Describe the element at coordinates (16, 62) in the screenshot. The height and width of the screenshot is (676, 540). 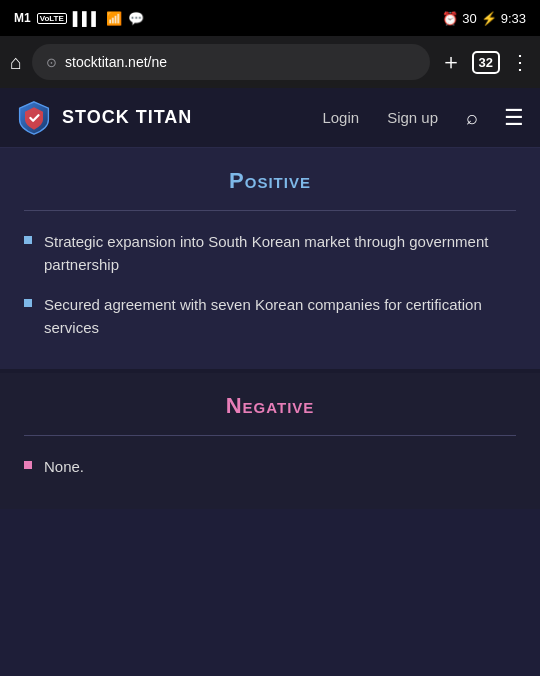
I see `home-button: ⌂` at that location.